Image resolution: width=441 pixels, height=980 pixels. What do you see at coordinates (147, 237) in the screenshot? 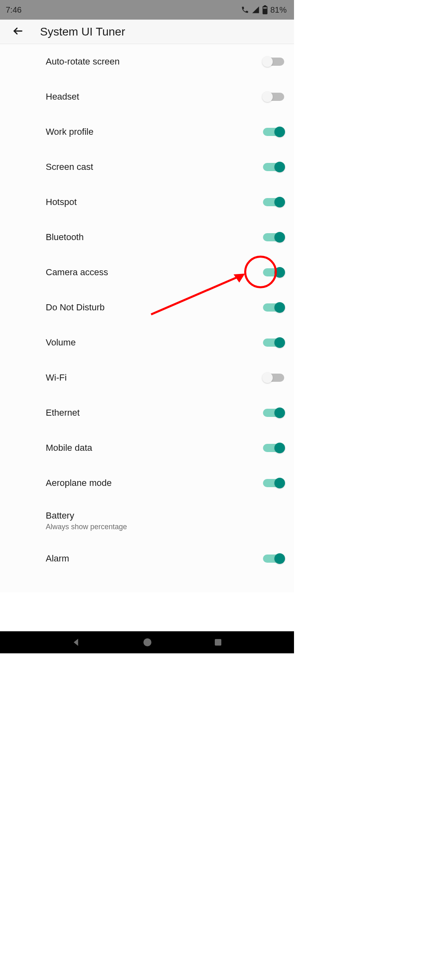
I see `row-bluetooth: Bluetooth` at bounding box center [147, 237].